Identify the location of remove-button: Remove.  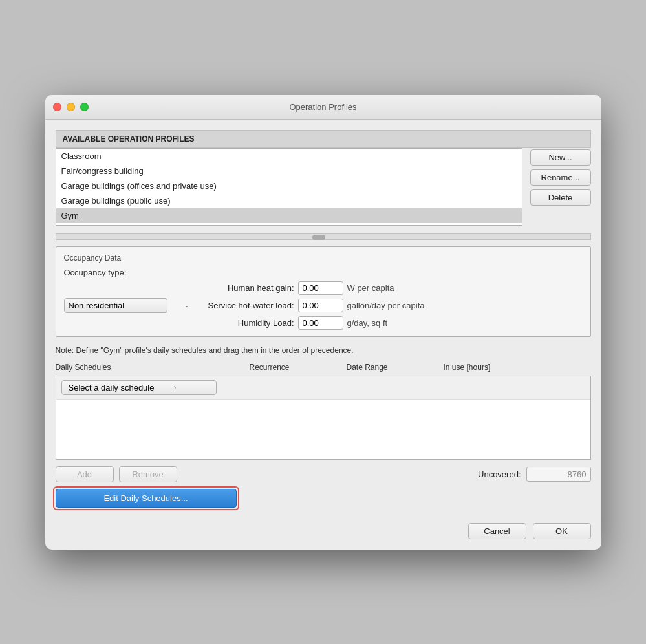
(148, 475).